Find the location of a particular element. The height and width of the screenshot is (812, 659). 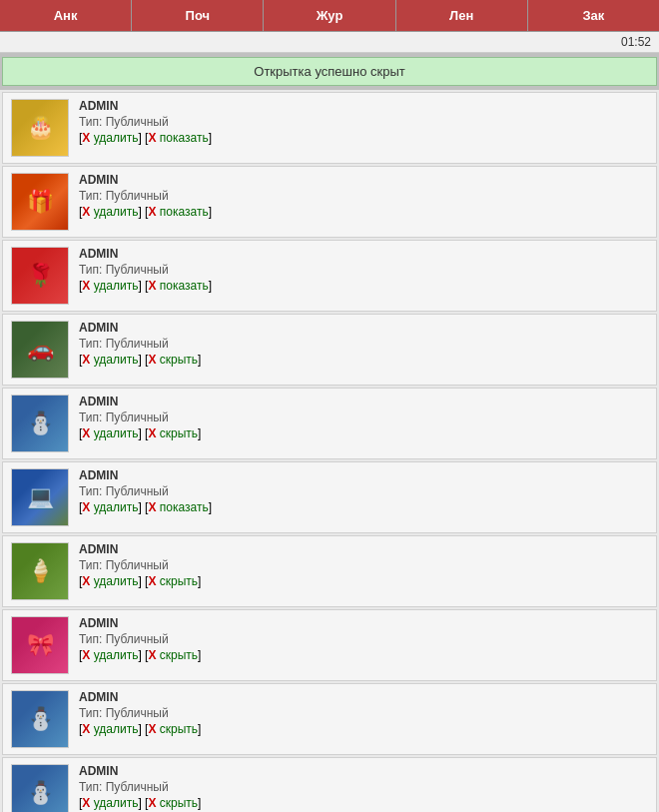

card-item: 🌹 ADMIN Тип: Публичный [X удалить] [X по… is located at coordinates (330, 276).